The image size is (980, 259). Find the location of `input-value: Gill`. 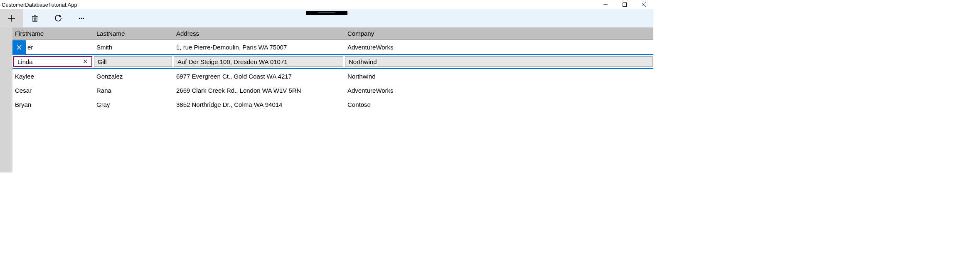

input-value: Gill is located at coordinates (102, 62).